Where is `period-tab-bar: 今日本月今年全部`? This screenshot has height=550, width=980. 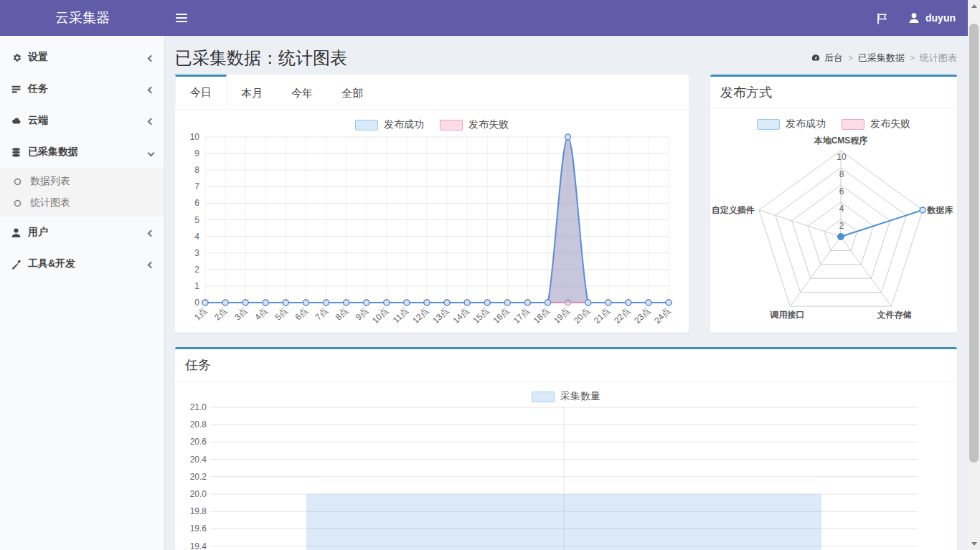
period-tab-bar: 今日本月今年全部 is located at coordinates (432, 92).